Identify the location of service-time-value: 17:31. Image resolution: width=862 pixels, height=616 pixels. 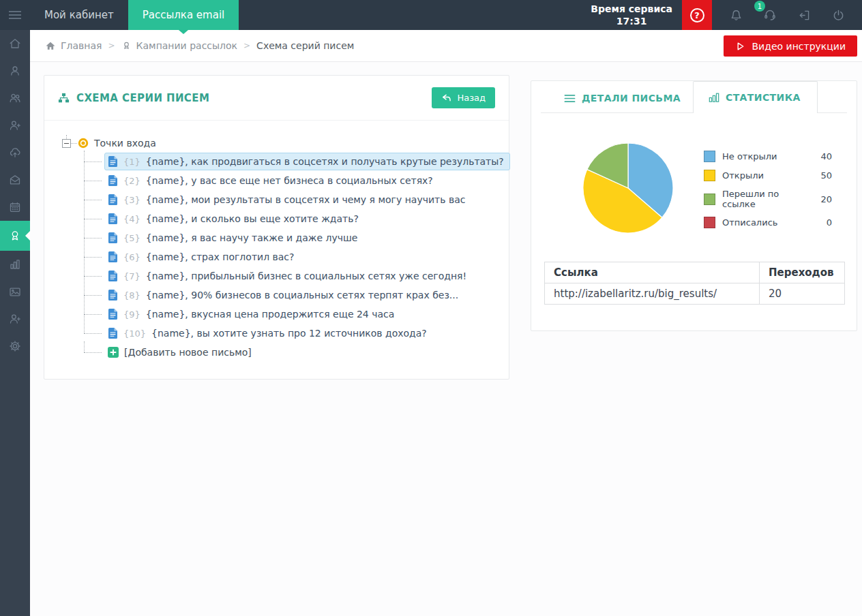
(631, 21).